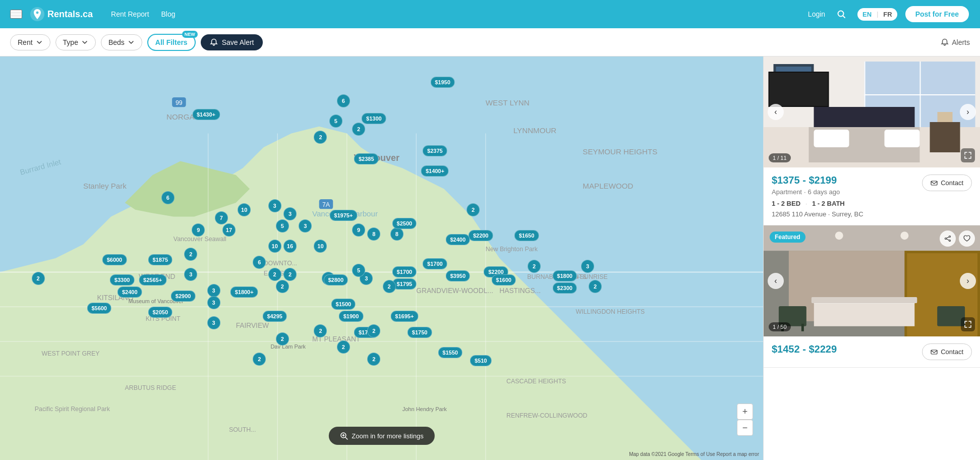 The height and width of the screenshot is (460, 980). I want to click on listing-1-next-button: ›, so click(968, 112).